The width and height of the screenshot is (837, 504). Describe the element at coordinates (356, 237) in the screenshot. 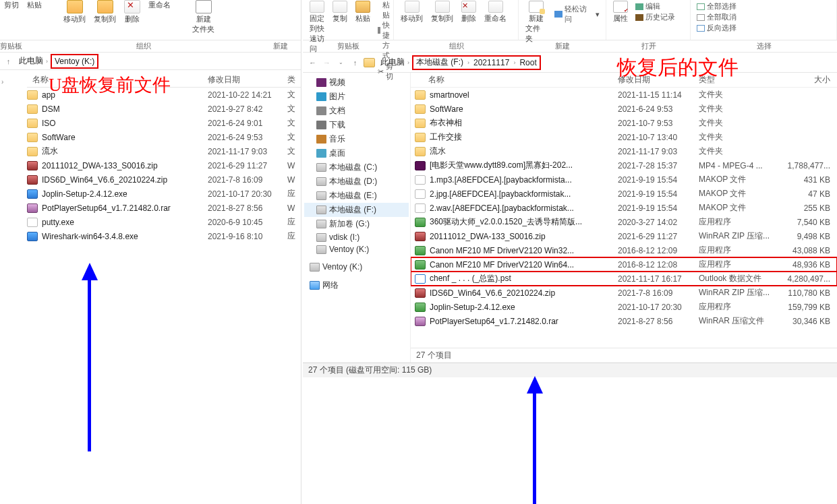

I see `tree-drive-i: vdisk (I:)` at that location.